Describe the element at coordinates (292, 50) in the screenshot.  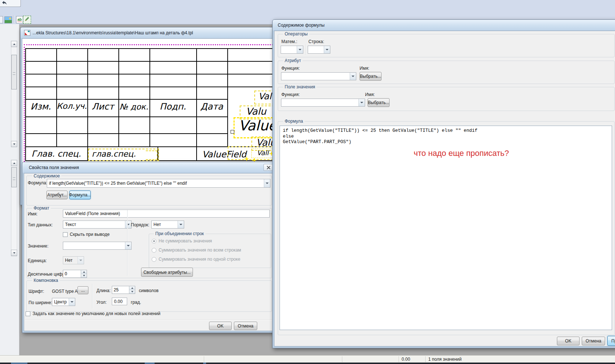
I see `math-operator-combobox` at that location.